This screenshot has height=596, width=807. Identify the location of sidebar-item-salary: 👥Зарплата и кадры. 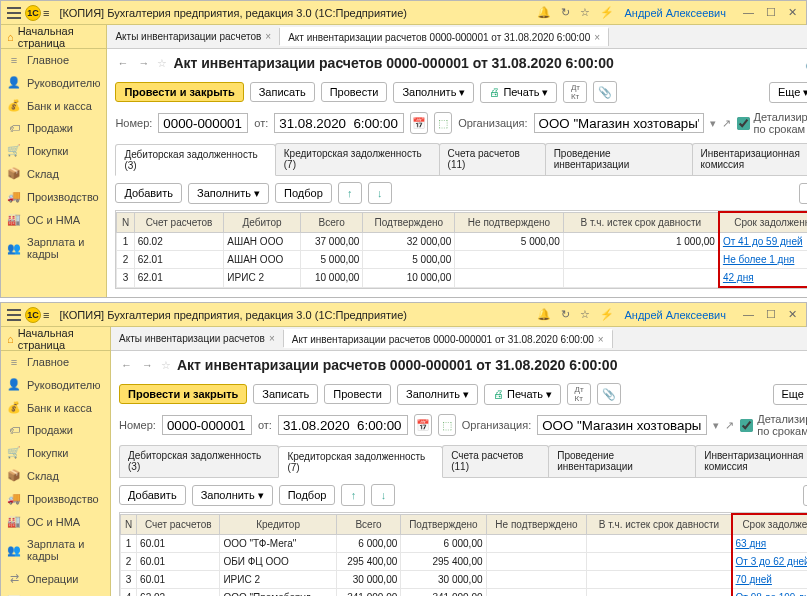
(56, 550).